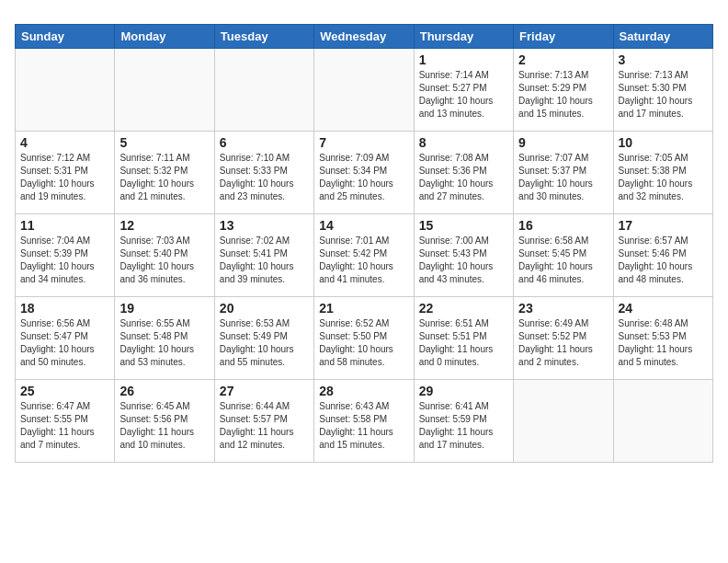 Image resolution: width=728 pixels, height=563 pixels. Describe the element at coordinates (265, 426) in the screenshot. I see `day-detail: Sunrise: 6:44 AM Sunset: 5:57 PM Dayligh…` at that location.